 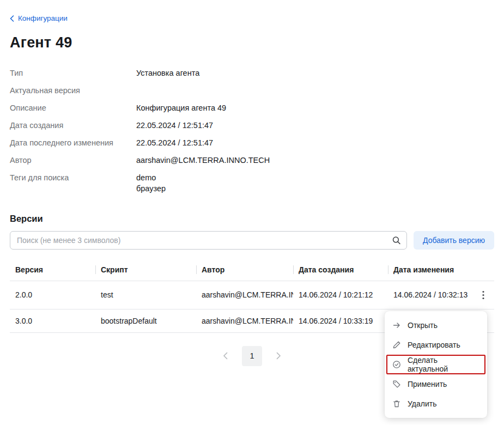 What do you see at coordinates (252, 160) in the screenshot?
I see `detail-row-author: Автор aarshavin@LCM.TERRA.INNO.TECH` at bounding box center [252, 160].